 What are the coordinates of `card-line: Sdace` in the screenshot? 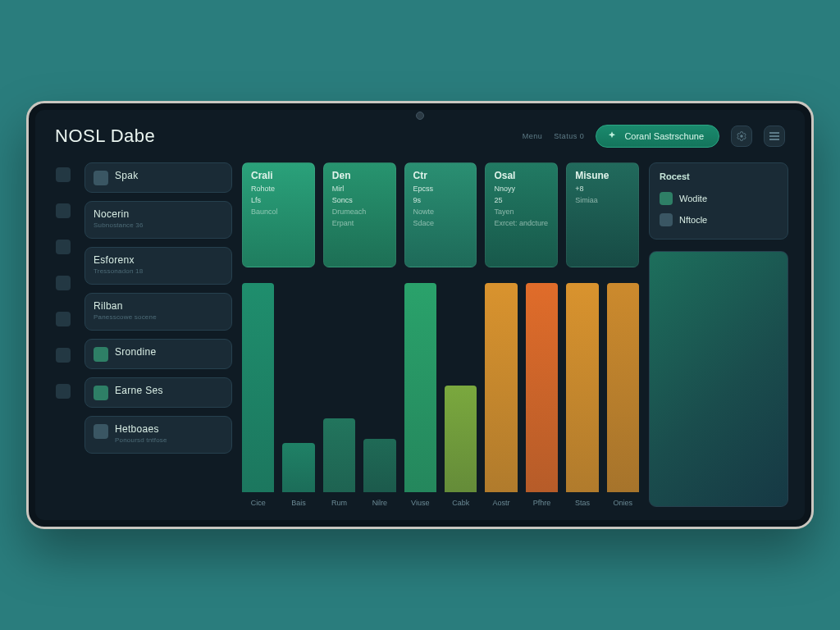 It's located at (441, 223).